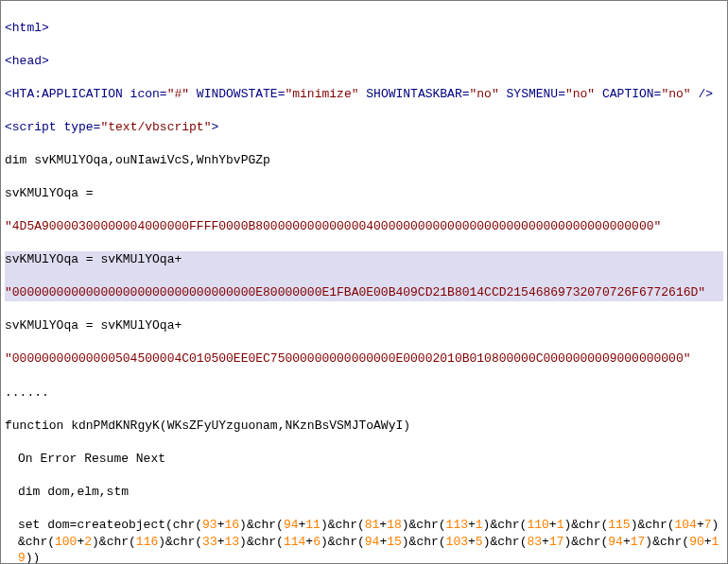 The image size is (728, 564). Describe the element at coordinates (26, 60) in the screenshot. I see `tag-head: <head>` at that location.